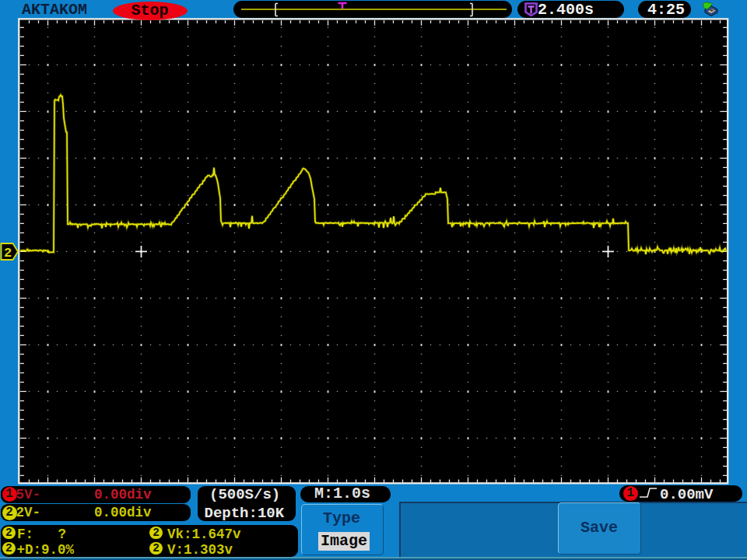 This screenshot has height=560, width=747. Describe the element at coordinates (8, 254) in the screenshot. I see `svg-text: 2` at that location.